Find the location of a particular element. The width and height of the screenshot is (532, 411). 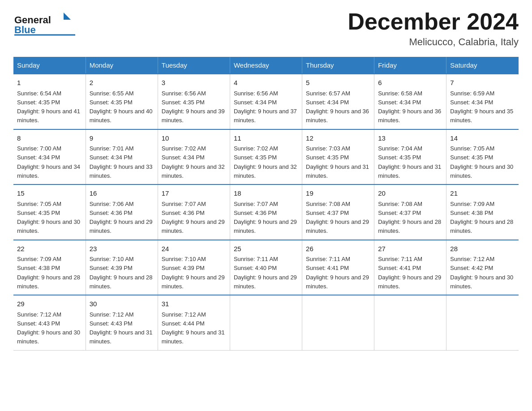

day-info: Sunrise: 6:56 AMSunset: 4:35 PMDaylight:… is located at coordinates (193, 107).